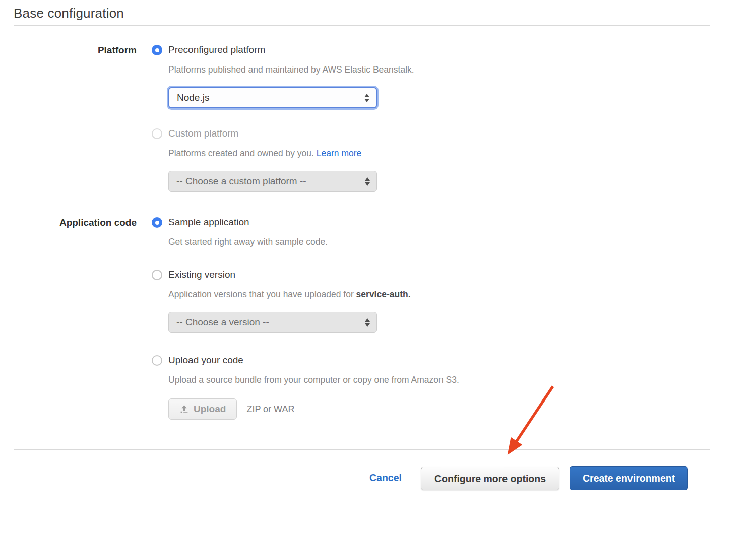  What do you see at coordinates (629, 479) in the screenshot?
I see `create-environment-button: Create environment` at bounding box center [629, 479].